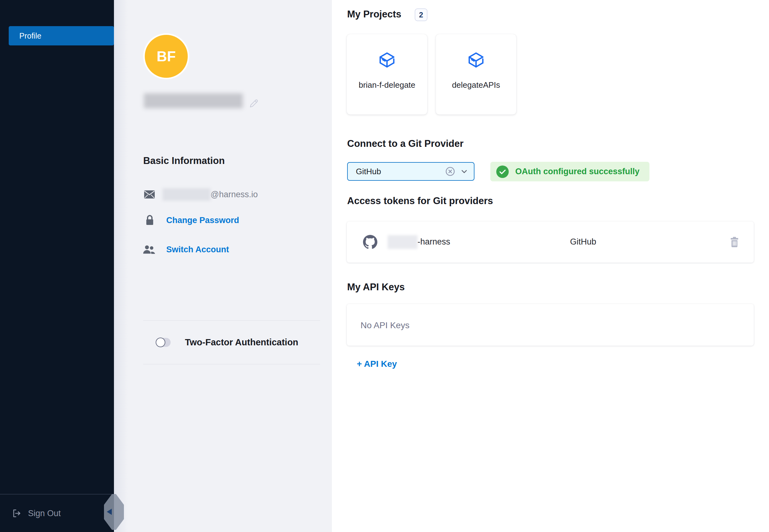  What do you see at coordinates (411, 171) in the screenshot?
I see `git-provider-select: GitHub` at bounding box center [411, 171].